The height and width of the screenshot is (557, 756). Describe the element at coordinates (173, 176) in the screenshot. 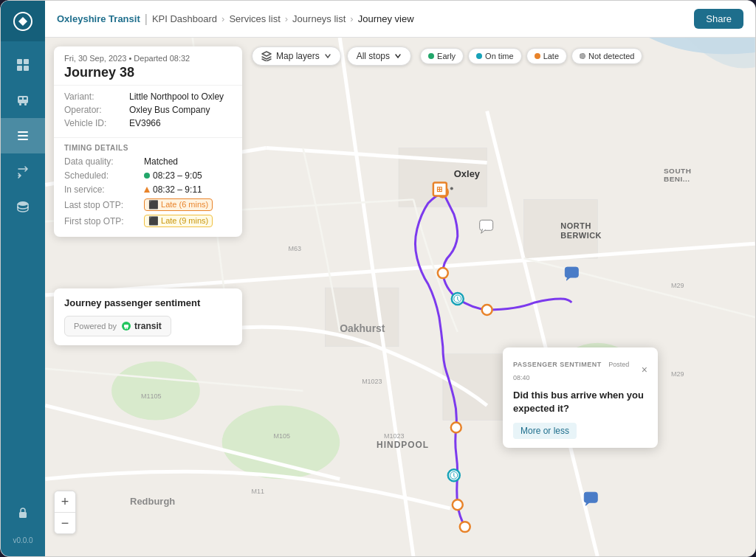

I see `scheduled-value: 08:23 – 9:05` at that location.